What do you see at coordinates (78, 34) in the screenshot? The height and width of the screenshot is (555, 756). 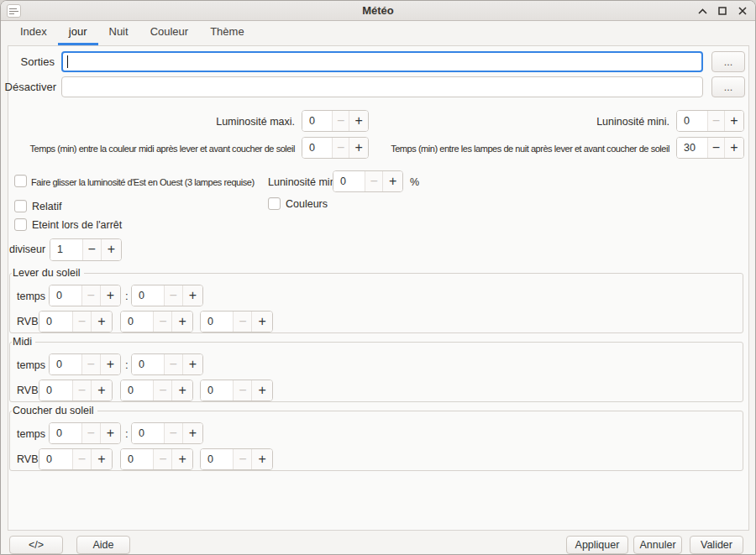 I see `tab-jour: jour` at bounding box center [78, 34].